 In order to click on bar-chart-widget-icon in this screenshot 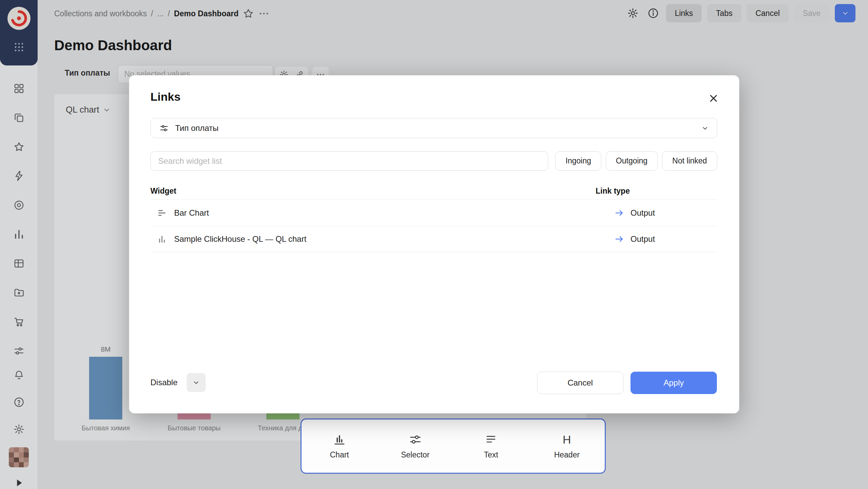, I will do `click(162, 213)`.